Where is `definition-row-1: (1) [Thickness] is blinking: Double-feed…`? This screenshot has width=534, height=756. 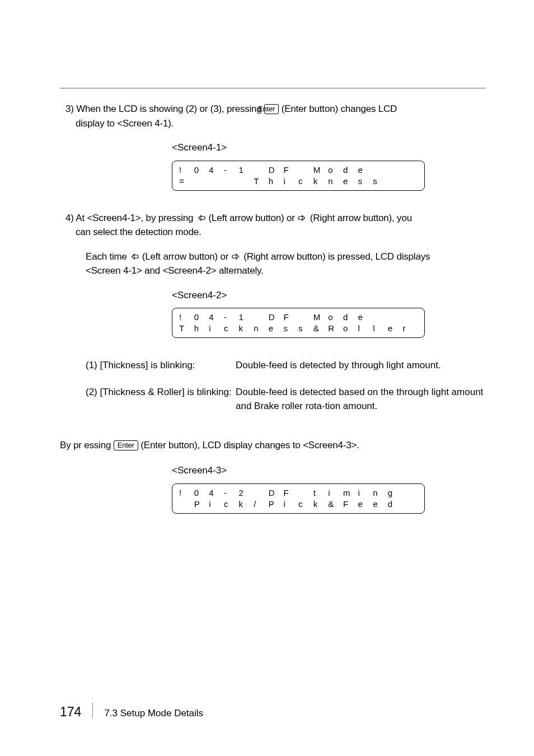
definition-row-1: (1) [Thickness] is blinking: Double-feed… is located at coordinates (287, 365).